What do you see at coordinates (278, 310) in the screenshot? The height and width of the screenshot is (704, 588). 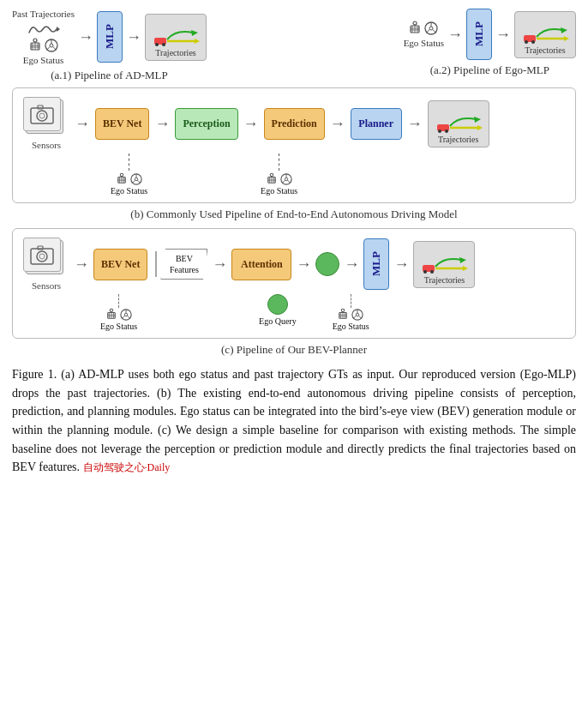 I see `ego-query-col: Ego Query` at bounding box center [278, 310].